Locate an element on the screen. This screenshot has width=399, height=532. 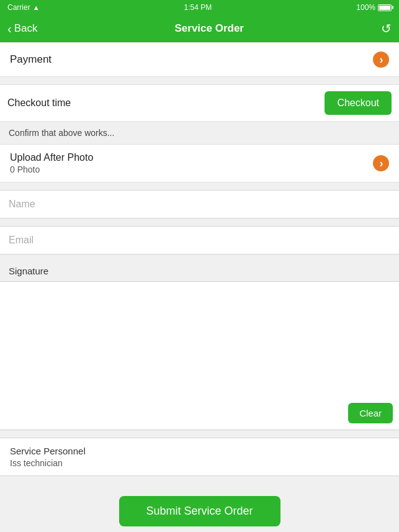
payment-label: Payment is located at coordinates (31, 60).